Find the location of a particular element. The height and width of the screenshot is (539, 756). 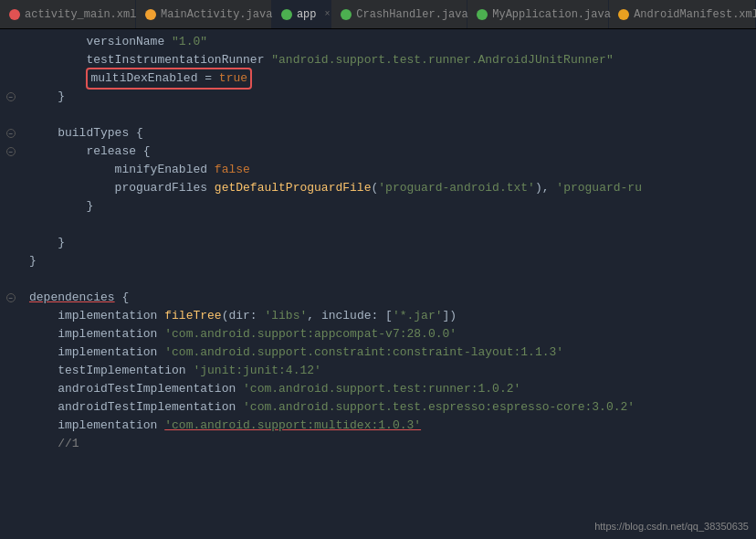

tab-label-activity-main: activity_main.xml is located at coordinates (80, 15).